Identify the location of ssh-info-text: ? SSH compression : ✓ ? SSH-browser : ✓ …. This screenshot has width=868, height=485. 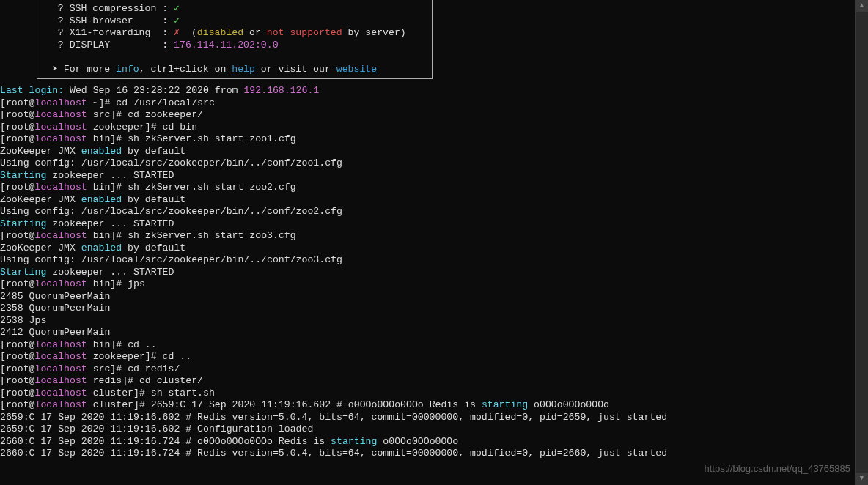
(235, 40).